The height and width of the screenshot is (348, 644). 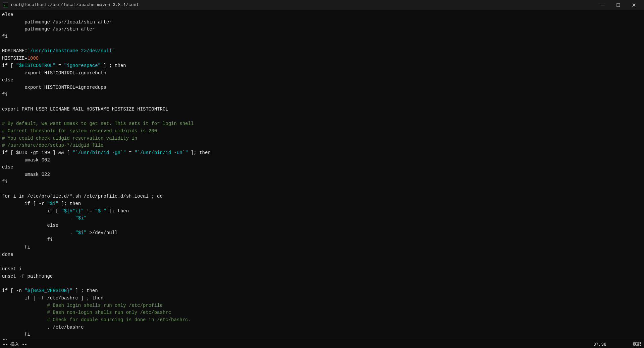 I want to click on terminal-icon: >_, so click(x=5, y=5).